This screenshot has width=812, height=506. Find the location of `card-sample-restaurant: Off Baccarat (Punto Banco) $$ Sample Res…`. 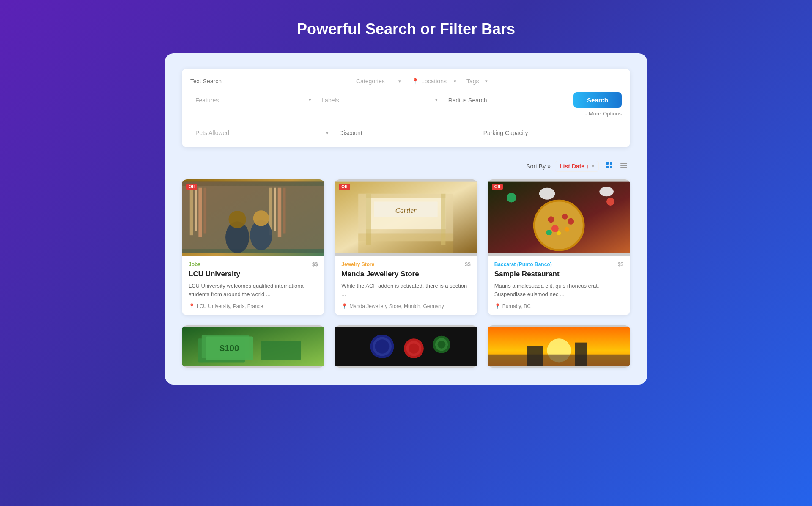

card-sample-restaurant: Off Baccarat (Punto Banco) $$ Sample Res… is located at coordinates (559, 247).